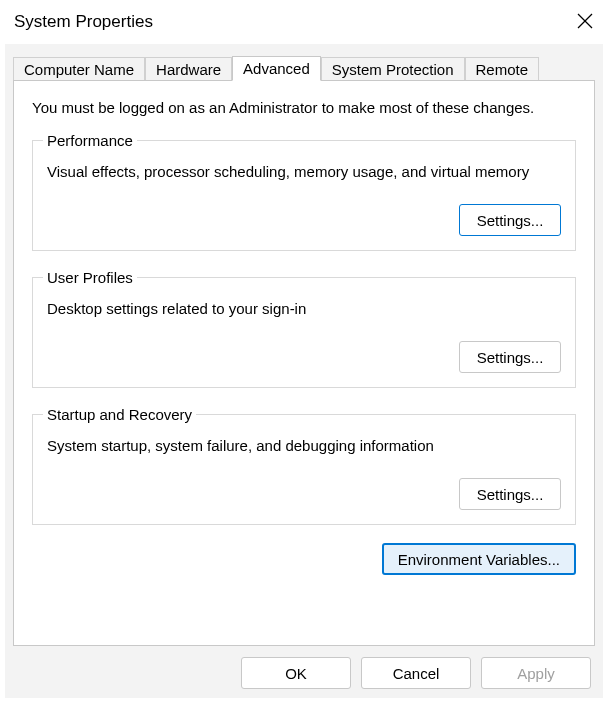 The width and height of the screenshot is (608, 703). Describe the element at coordinates (304, 67) in the screenshot. I see `tabstrip: Computer Name Hardware Advanced System P…` at that location.